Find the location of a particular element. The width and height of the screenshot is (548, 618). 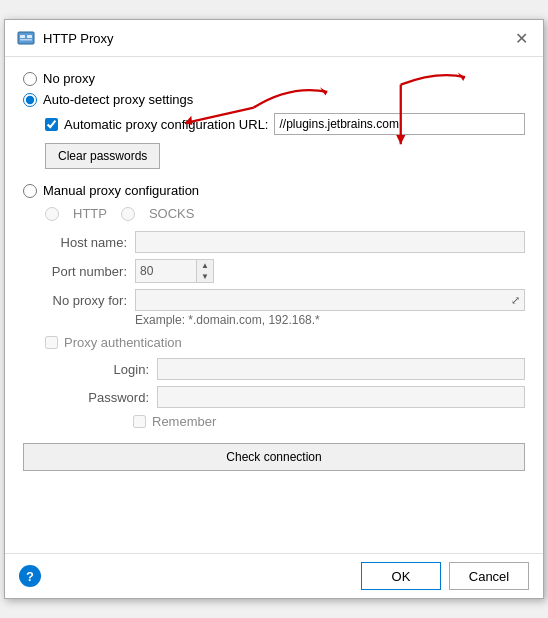

host-input is located at coordinates (330, 242).